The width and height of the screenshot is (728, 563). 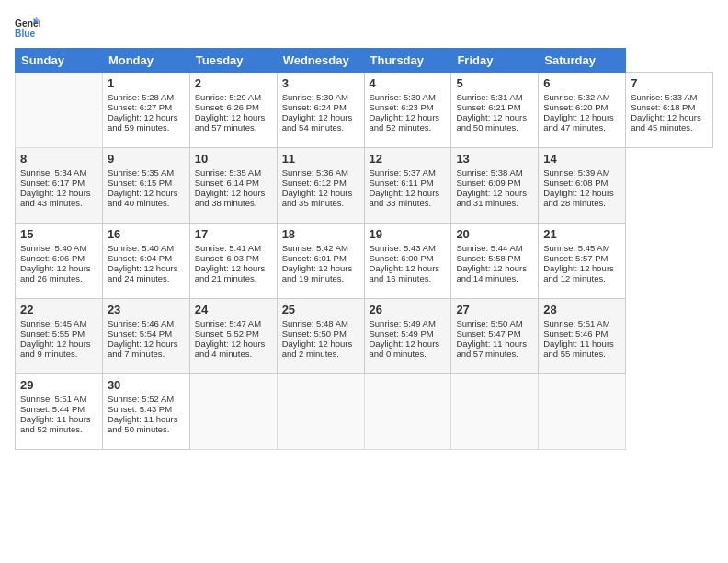 I want to click on day-info-line: Sunset: 6:01 PM, so click(x=321, y=258).